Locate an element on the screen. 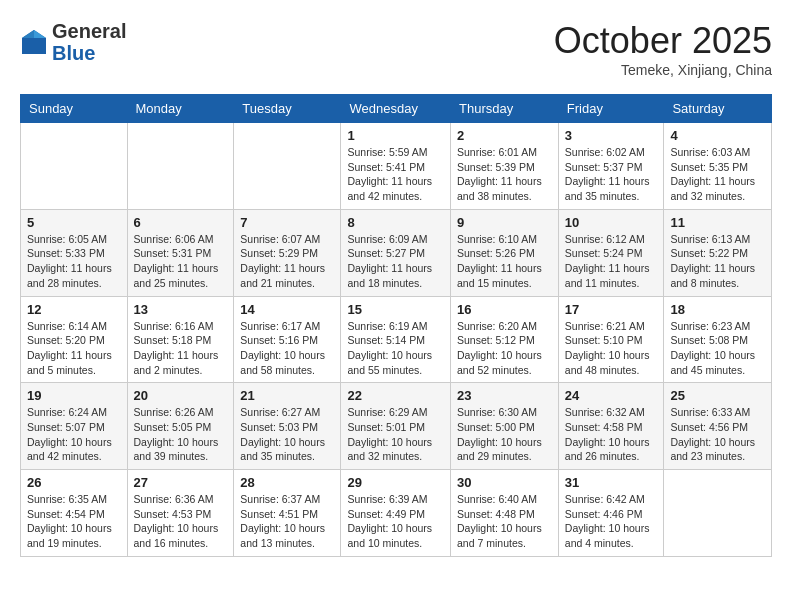  day-number: 7 is located at coordinates (287, 222).